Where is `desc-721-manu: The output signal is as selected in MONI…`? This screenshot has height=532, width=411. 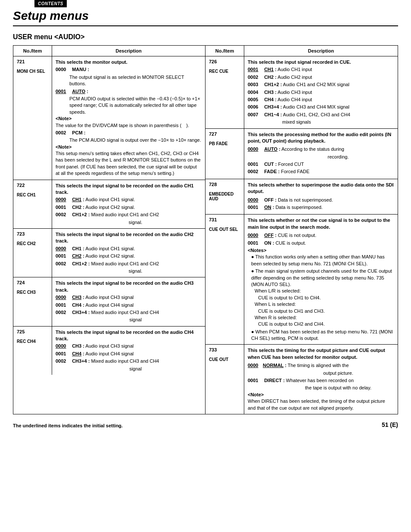 desc-721-manu: The output signal is as selected in MONI… is located at coordinates (135, 81).